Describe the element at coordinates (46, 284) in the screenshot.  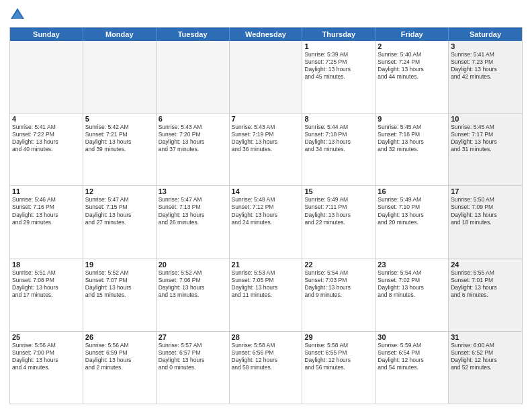
I see `cell-info: Sunrise: 5:51 AM Sunset: 7:08 PM Dayligh…` at that location.